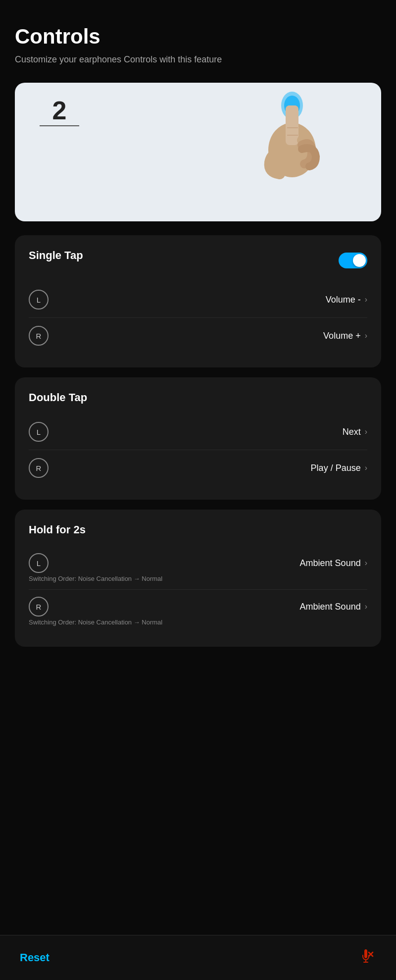 The image size is (396, 980). What do you see at coordinates (355, 432) in the screenshot?
I see `double-tap-left-value: Next ›` at bounding box center [355, 432].